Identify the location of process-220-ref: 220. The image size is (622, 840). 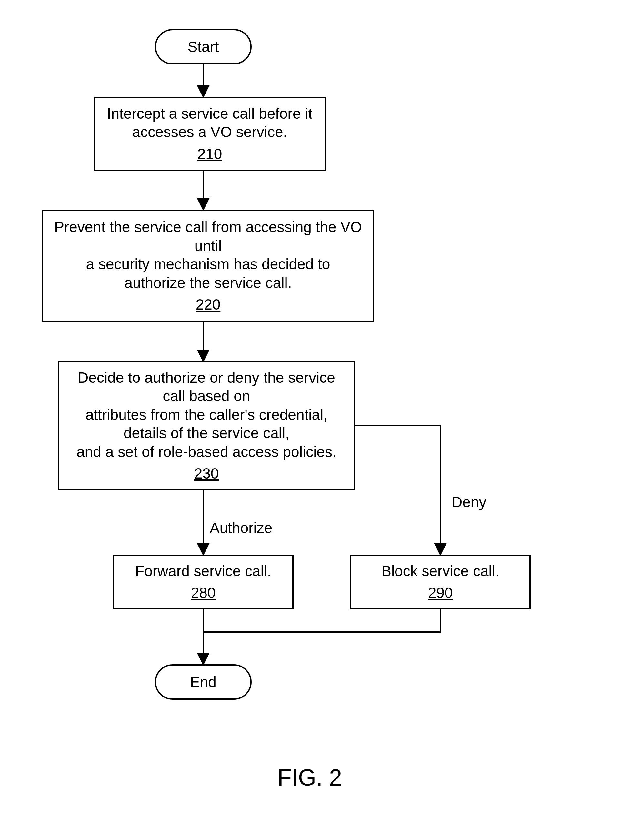
(208, 305).